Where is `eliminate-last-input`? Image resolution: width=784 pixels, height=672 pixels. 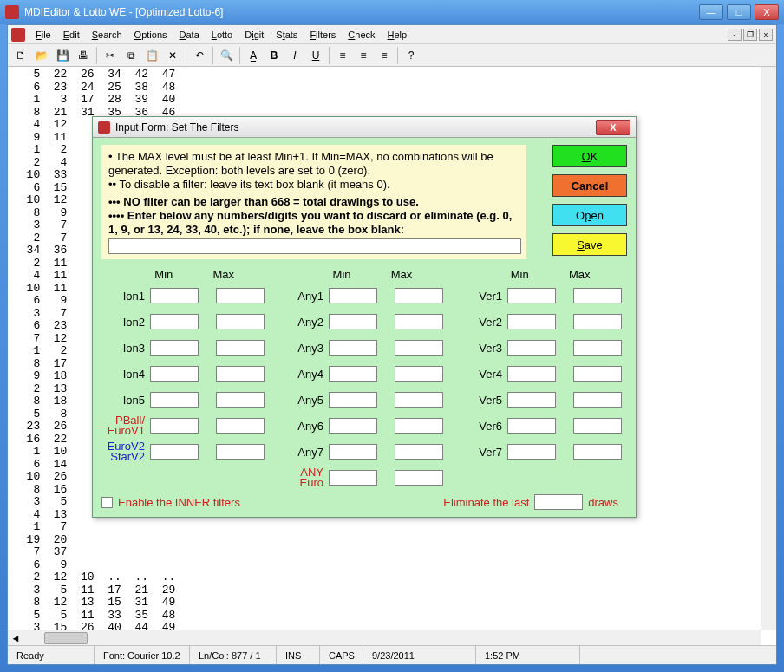 eliminate-last-input is located at coordinates (559, 502).